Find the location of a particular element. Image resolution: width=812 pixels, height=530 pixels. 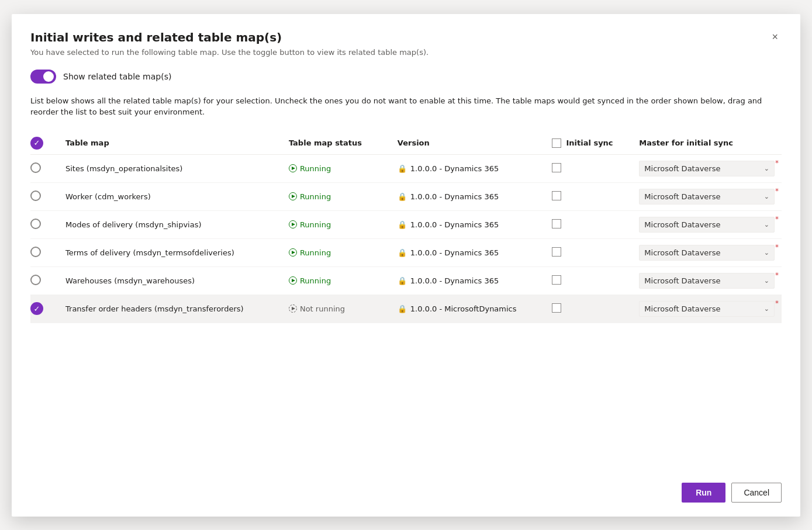

initial-sync-header-checkbox is located at coordinates (557, 143).